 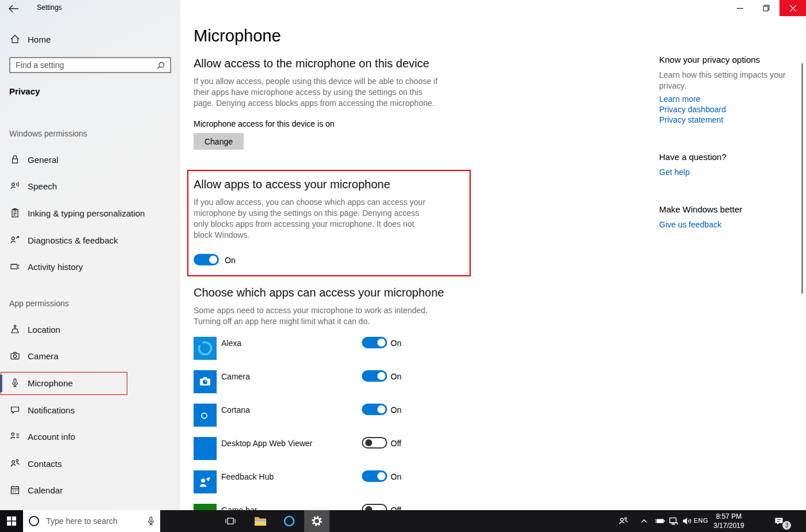 I want to click on task-view-icon, so click(x=230, y=521).